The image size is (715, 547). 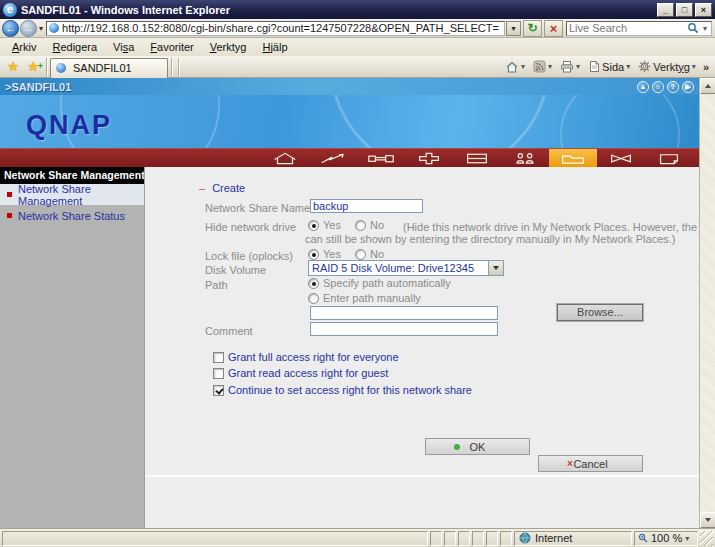 I want to click on hide-yes-radio, so click(x=314, y=226).